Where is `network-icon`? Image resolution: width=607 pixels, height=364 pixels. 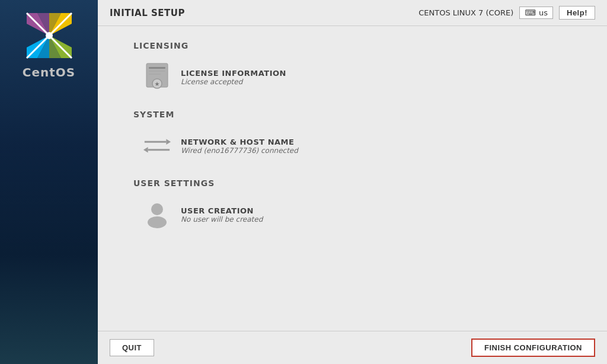
network-icon is located at coordinates (157, 146).